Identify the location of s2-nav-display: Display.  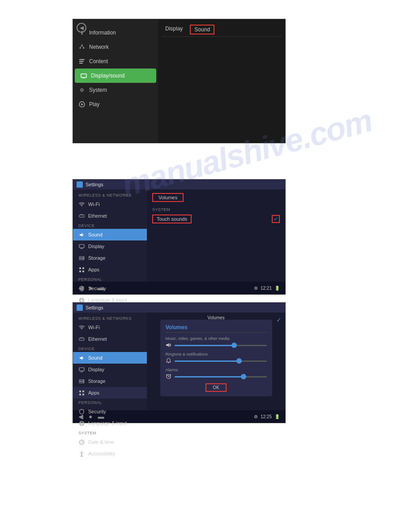
(110, 246).